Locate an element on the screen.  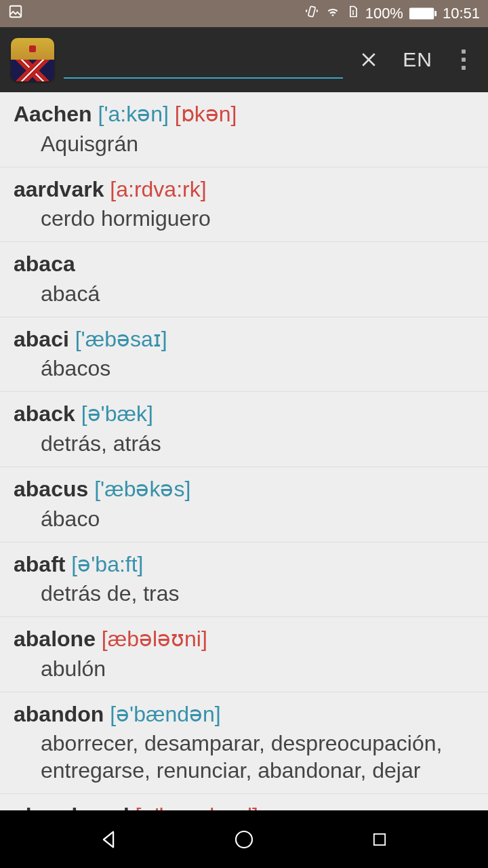
search-input is located at coordinates (203, 60).